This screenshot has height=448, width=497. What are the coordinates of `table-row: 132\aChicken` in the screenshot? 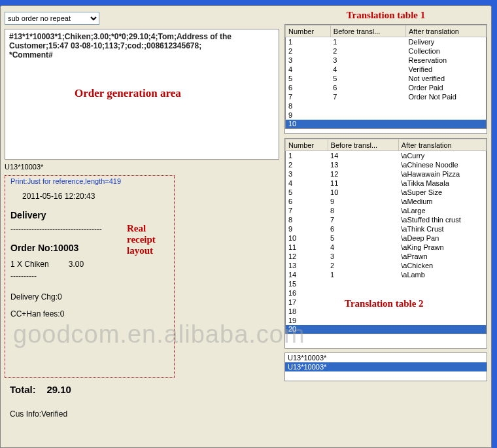 It's located at (386, 266).